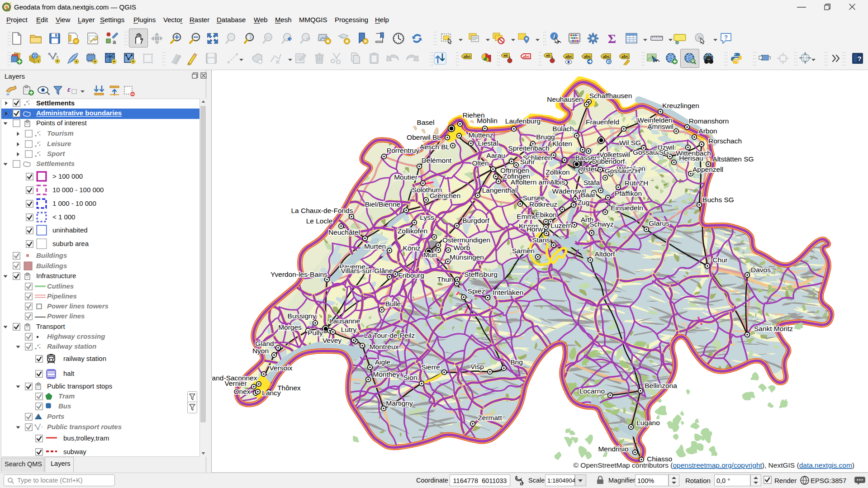  I want to click on svg-text: Liestal, so click(489, 143).